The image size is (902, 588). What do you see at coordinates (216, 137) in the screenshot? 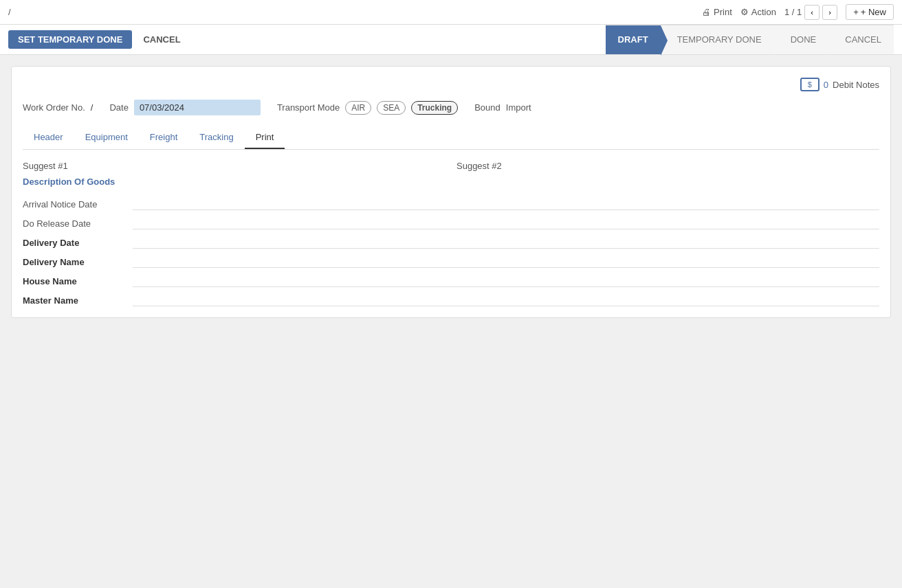
I see `tab-tracking: Tracking` at bounding box center [216, 137].